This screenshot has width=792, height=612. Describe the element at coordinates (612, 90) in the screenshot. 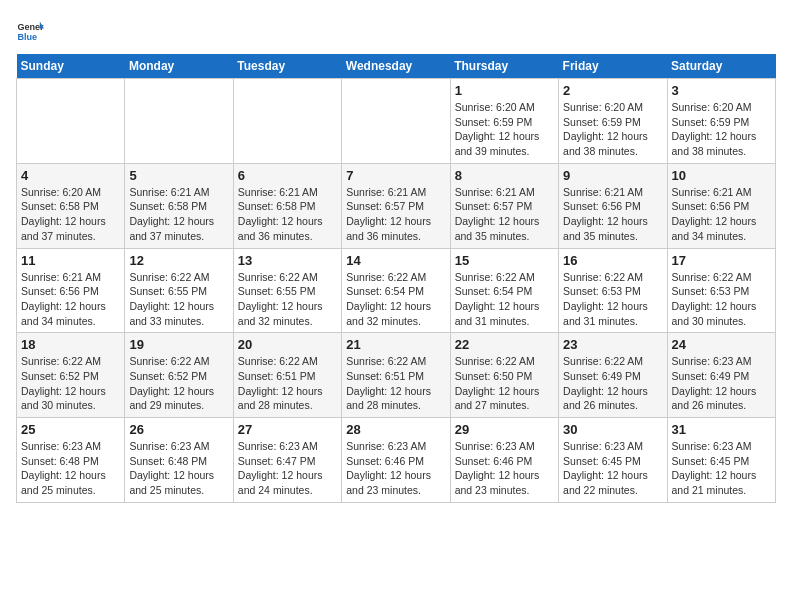

I see `day-number: 2` at that location.